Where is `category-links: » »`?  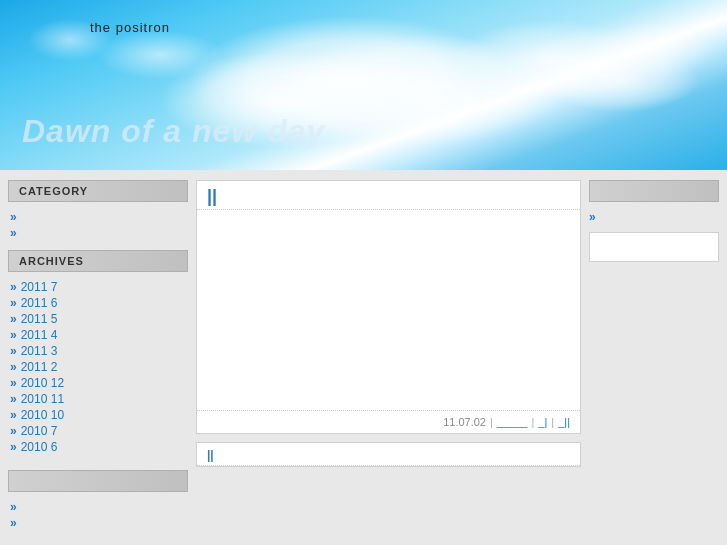
category-links: » » is located at coordinates (98, 226).